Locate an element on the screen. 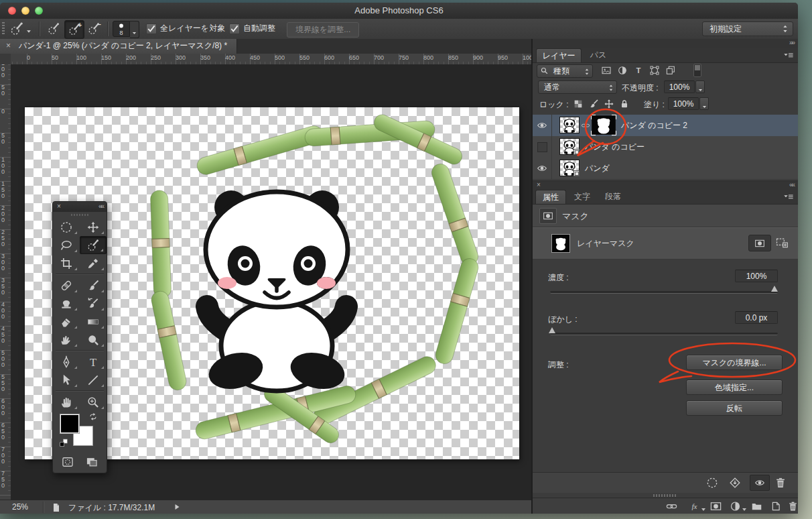 This screenshot has height=519, width=812. panel-resize-grip is located at coordinates (665, 496).